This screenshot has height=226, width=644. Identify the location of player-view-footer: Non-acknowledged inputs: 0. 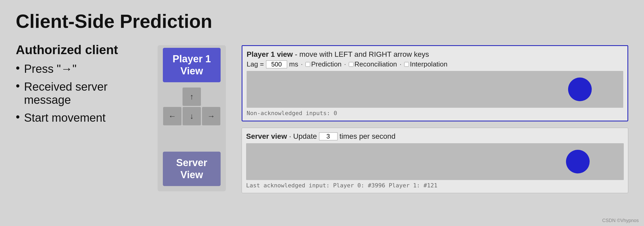
(435, 113).